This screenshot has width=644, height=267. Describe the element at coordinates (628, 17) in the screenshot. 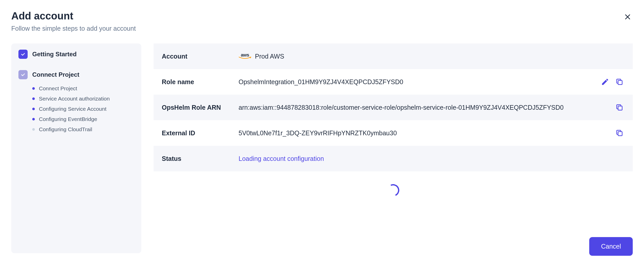

I see `close-icon` at that location.